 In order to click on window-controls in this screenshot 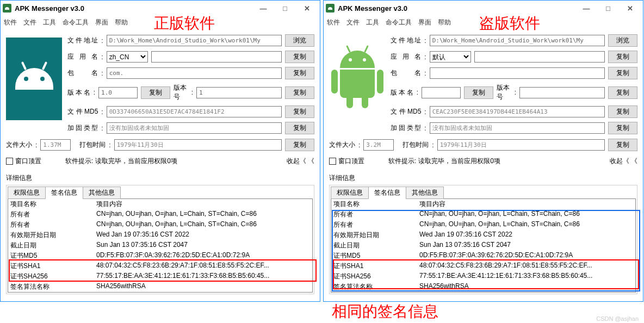, I will do `click(285, 8)`.